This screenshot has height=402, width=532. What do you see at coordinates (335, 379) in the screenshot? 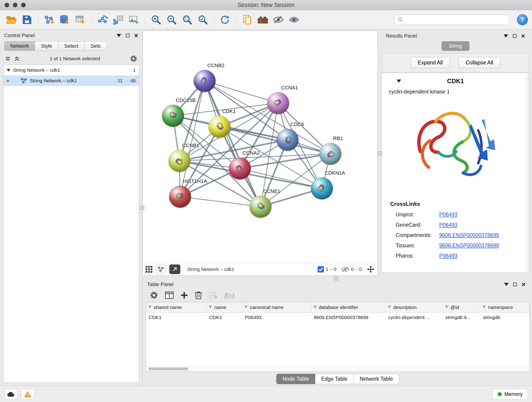
I see `tab-edge-table: Edge Table` at bounding box center [335, 379].